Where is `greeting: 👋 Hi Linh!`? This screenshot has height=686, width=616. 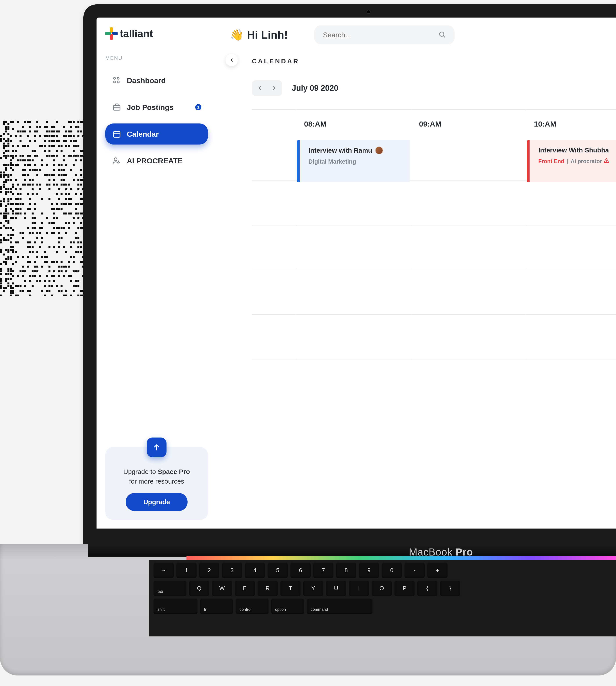
greeting: 👋 Hi Linh! is located at coordinates (259, 35).